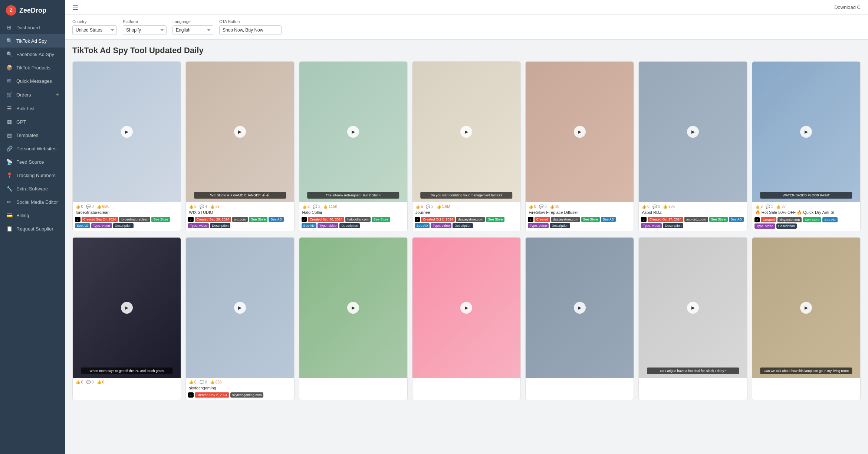  Describe the element at coordinates (247, 395) in the screenshot. I see `tag-website: skytechgaming.com` at that location.